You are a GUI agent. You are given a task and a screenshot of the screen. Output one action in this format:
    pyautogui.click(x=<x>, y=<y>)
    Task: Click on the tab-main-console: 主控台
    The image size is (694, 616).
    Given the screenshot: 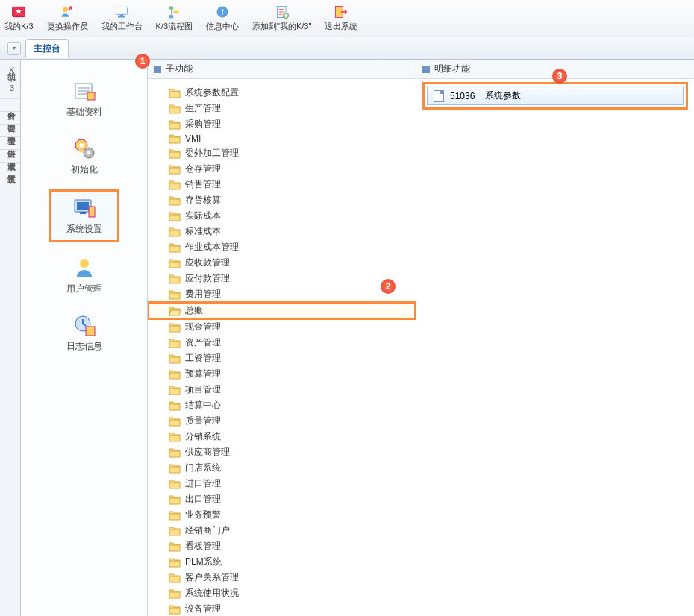 What is the action you would take?
    pyautogui.click(x=47, y=48)
    